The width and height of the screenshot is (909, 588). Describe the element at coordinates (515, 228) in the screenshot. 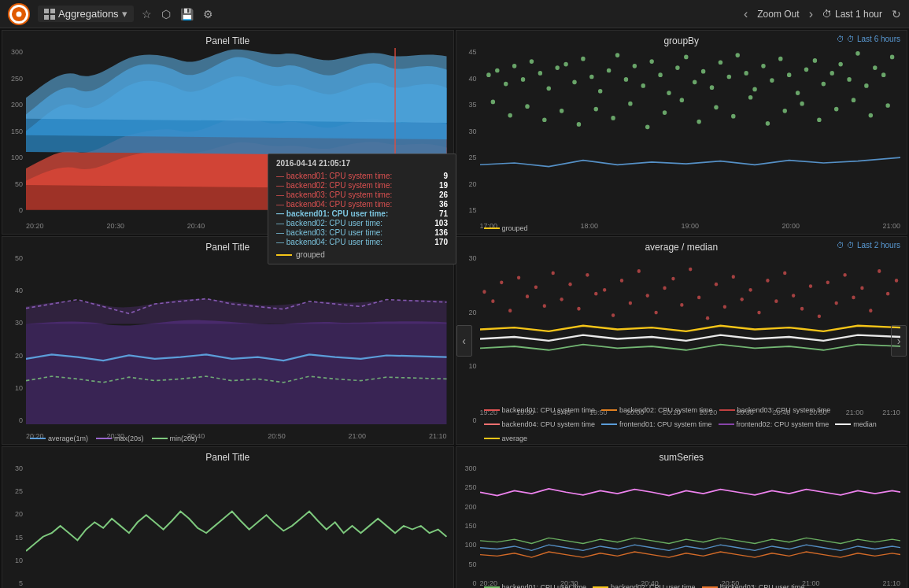

I see `grouped-legend-label: grouped` at that location.